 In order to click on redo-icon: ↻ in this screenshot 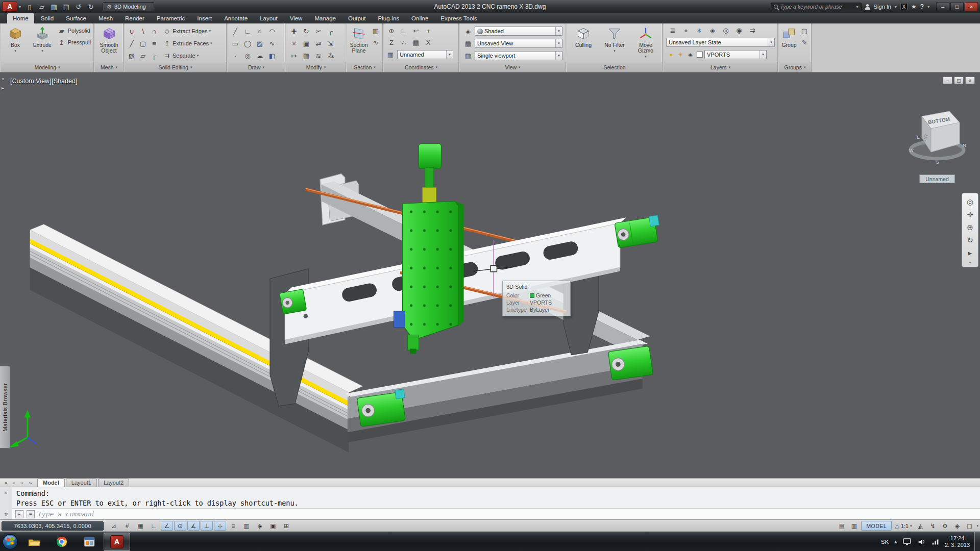, I will do `click(91, 7)`.